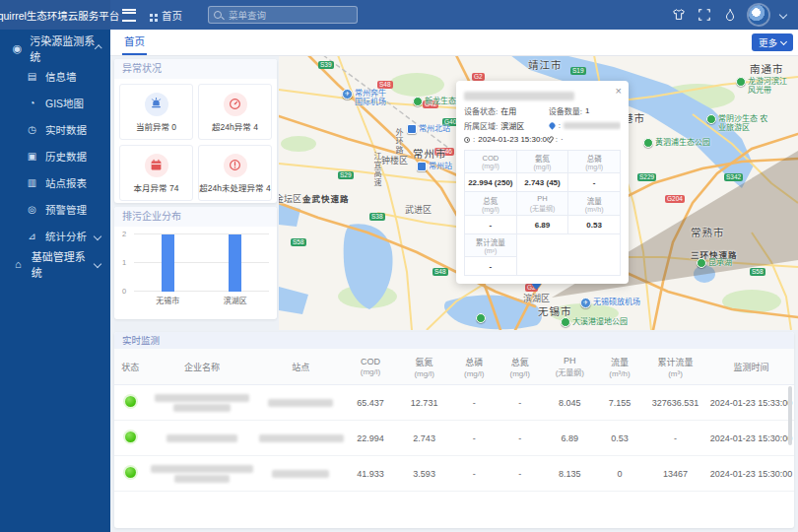 This screenshot has width=798, height=532. What do you see at coordinates (542, 204) in the screenshot?
I see `reading-header: PH(无量纲)` at bounding box center [542, 204].